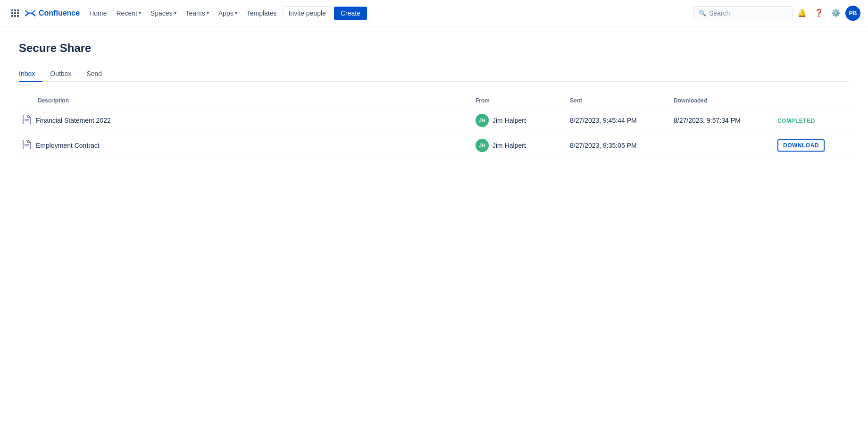 The image size is (868, 425). I want to click on search-icon: 🔍, so click(702, 13).